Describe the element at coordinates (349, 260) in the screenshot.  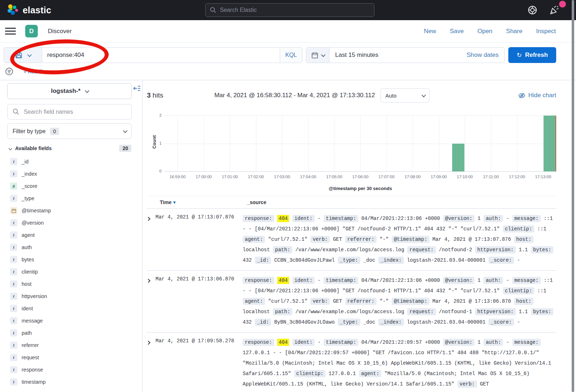
I see `source-field-badge: _type:` at that location.